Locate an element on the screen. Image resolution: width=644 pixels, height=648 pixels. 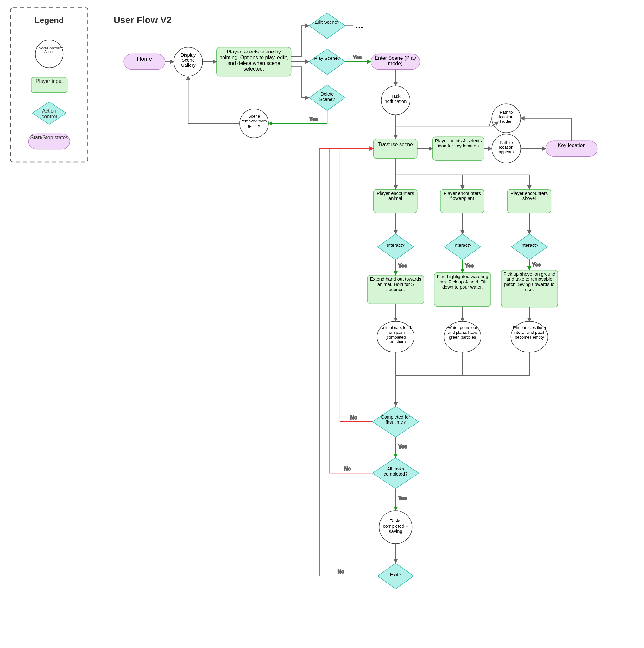
label-first-no: No is located at coordinates (354, 417).